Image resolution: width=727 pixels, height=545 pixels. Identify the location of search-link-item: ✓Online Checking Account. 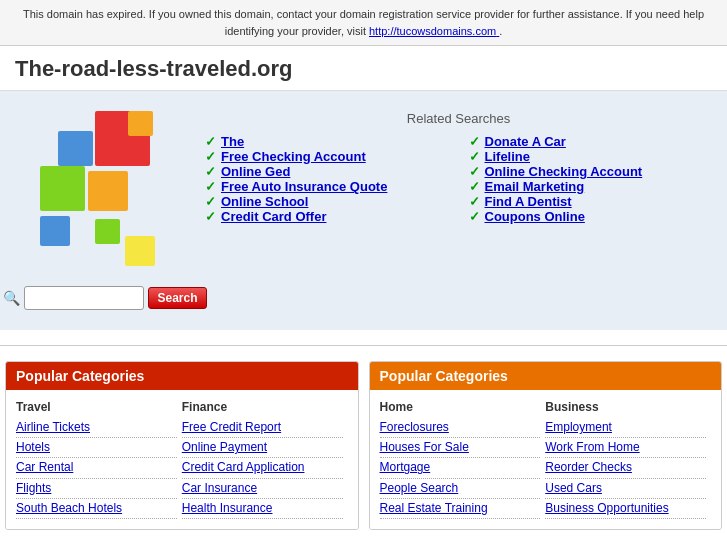
(591, 172).